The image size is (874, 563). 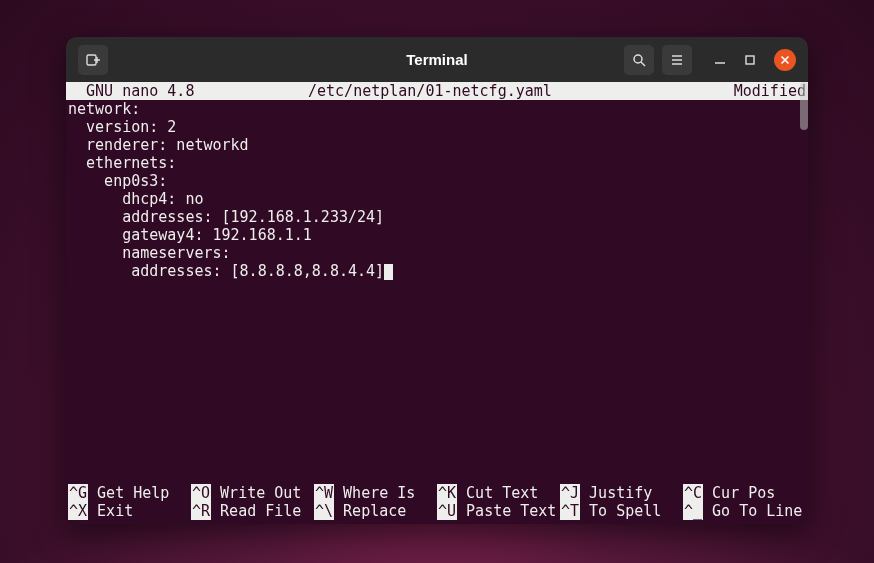 What do you see at coordinates (226, 190) in the screenshot?
I see `file-text: network: version: 2 renderer: networkd e…` at bounding box center [226, 190].